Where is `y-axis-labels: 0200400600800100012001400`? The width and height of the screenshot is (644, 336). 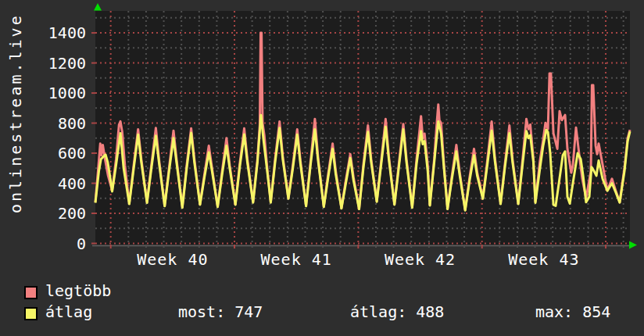 y-axis-labels: 0200400600800100012001400 is located at coordinates (67, 138).